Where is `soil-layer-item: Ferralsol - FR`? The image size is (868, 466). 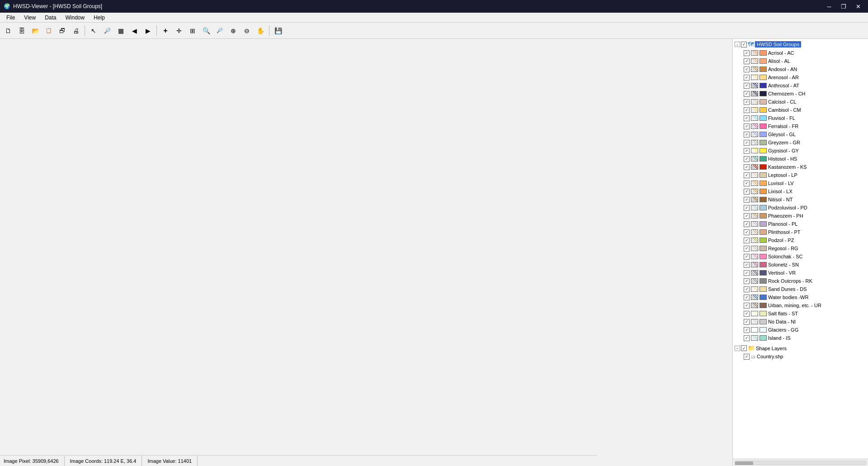 soil-layer-item: Ferralsol - FR is located at coordinates (800, 126).